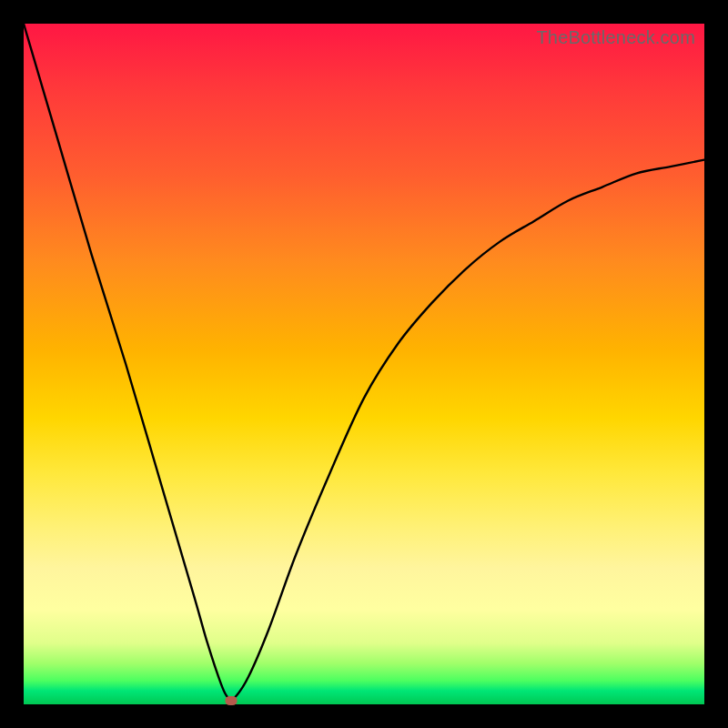 The height and width of the screenshot is (728, 728). What do you see at coordinates (231, 701) in the screenshot?
I see `optimum-marker` at bounding box center [231, 701].